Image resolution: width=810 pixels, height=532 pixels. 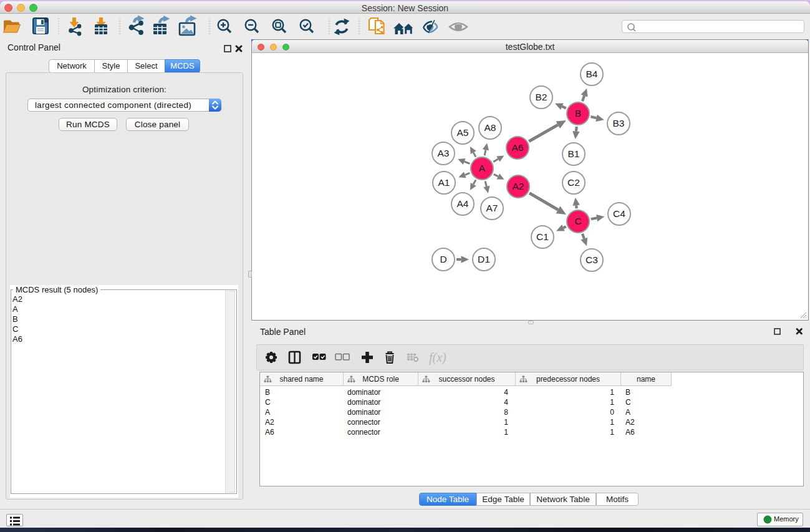 I want to click on svg-text: A7, so click(x=493, y=208).